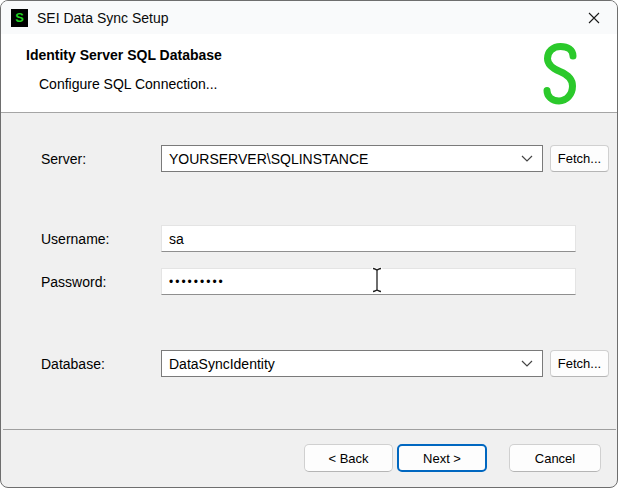  What do you see at coordinates (342, 159) in the screenshot?
I see `server-value: YOURSERVER\SQLINSTANCE` at bounding box center [342, 159].